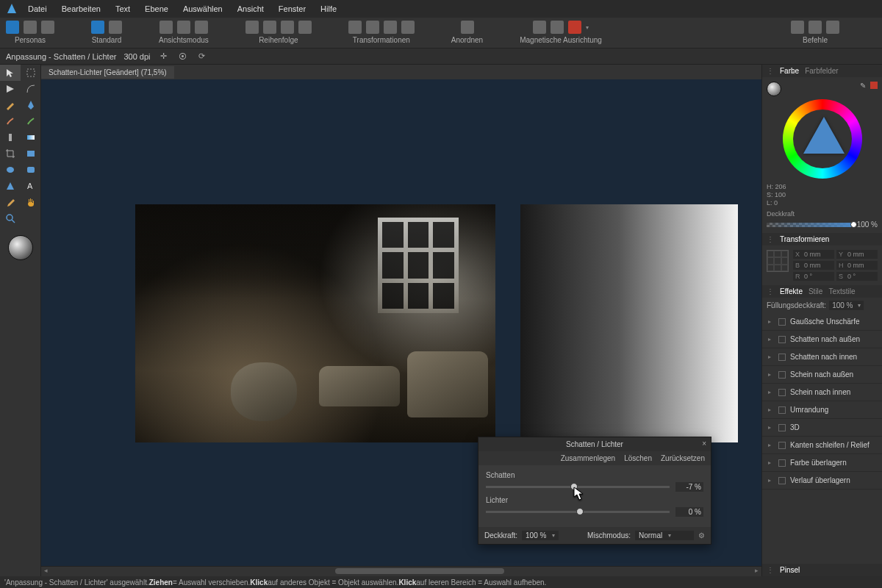 The width and height of the screenshot is (882, 588). Describe the element at coordinates (10, 137) in the screenshot. I see `fill-tool` at that location.